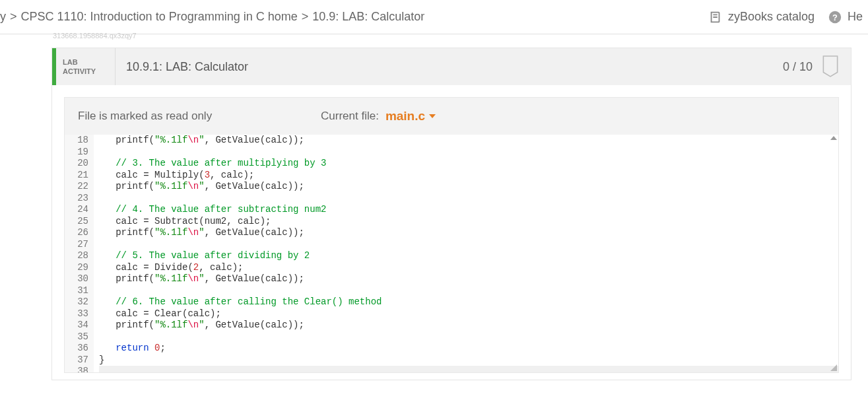  What do you see at coordinates (716, 17) in the screenshot?
I see `book-icon` at bounding box center [716, 17].